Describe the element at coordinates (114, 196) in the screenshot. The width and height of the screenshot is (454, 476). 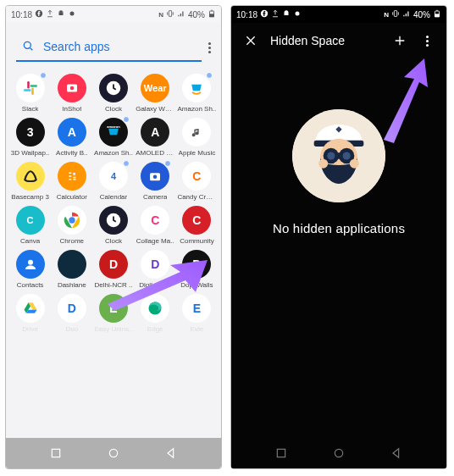
I see `app-label: Calendar` at that location.